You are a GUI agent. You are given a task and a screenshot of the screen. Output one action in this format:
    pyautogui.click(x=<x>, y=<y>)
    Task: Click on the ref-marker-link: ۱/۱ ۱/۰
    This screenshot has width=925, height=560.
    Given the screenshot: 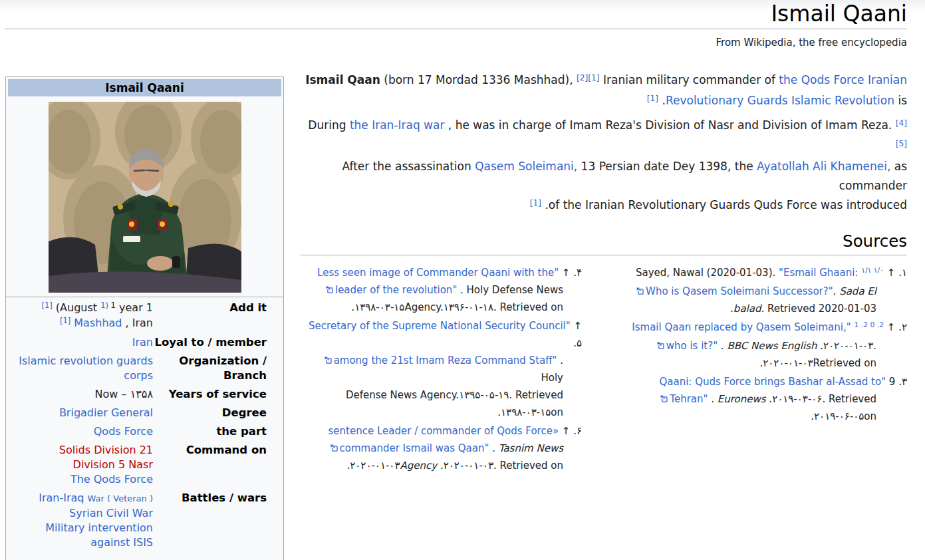 What is the action you would take?
    pyautogui.click(x=872, y=270)
    